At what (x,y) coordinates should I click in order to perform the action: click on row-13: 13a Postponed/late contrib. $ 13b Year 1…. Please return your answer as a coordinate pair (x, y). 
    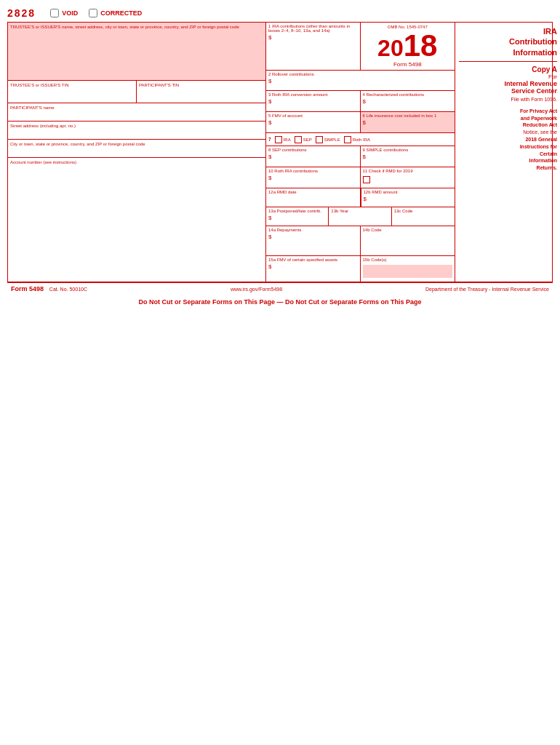
    Looking at the image, I should click on (361, 217).